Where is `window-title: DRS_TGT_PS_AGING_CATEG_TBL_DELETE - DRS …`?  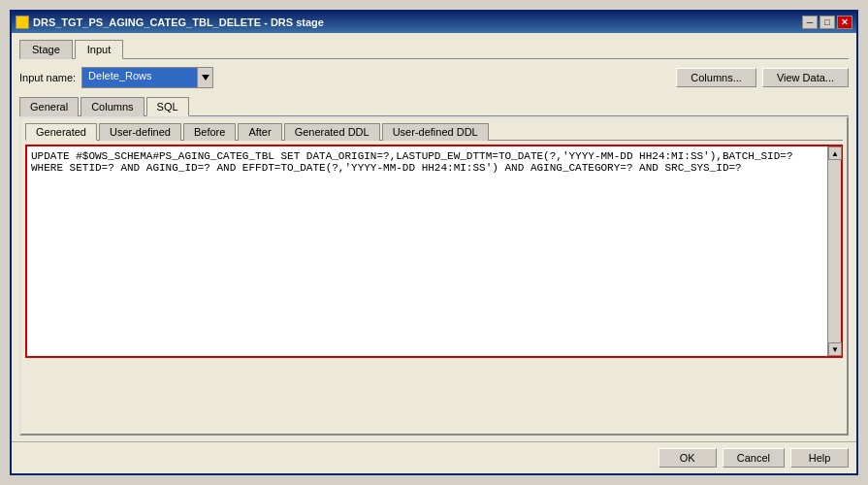 window-title: DRS_TGT_PS_AGING_CATEG_TBL_DELETE - DRS … is located at coordinates (178, 22).